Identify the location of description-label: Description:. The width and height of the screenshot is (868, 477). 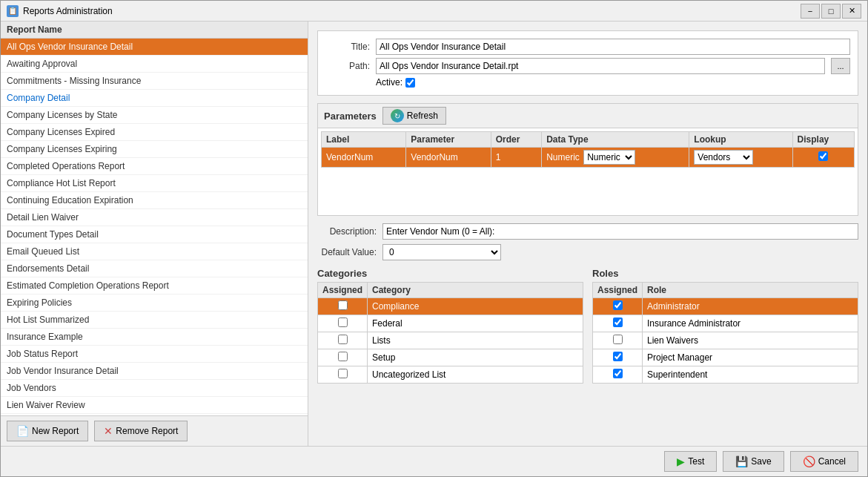
(347, 231).